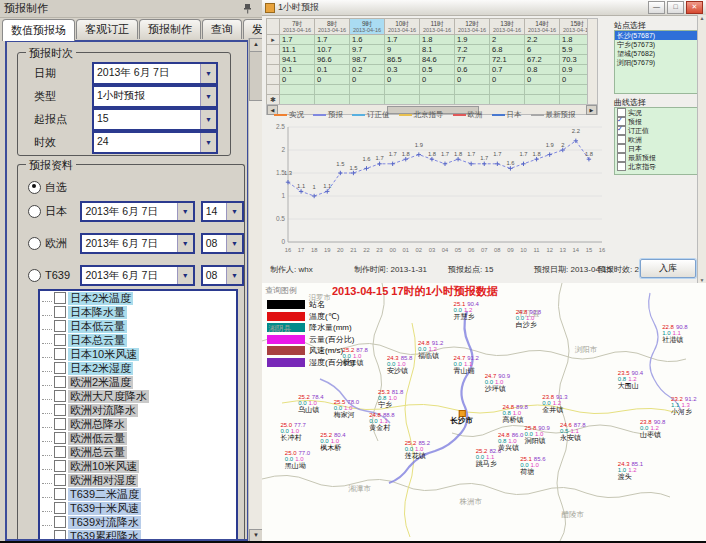 Image resolution: width=706 pixels, height=543 pixels. What do you see at coordinates (658, 166) in the screenshot?
I see `curve-list-item: 北京指导` at bounding box center [658, 166].